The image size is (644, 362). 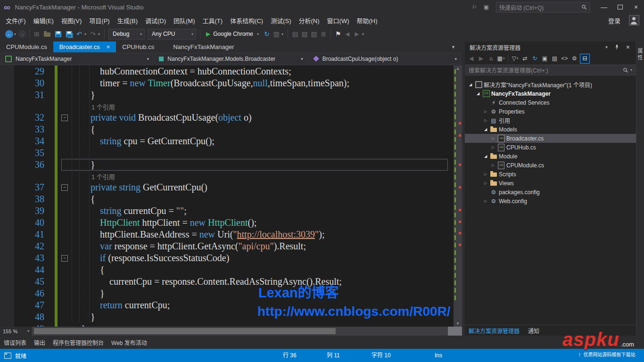 What do you see at coordinates (93, 34) in the screenshot?
I see `redo-icon: ↷` at bounding box center [93, 34].